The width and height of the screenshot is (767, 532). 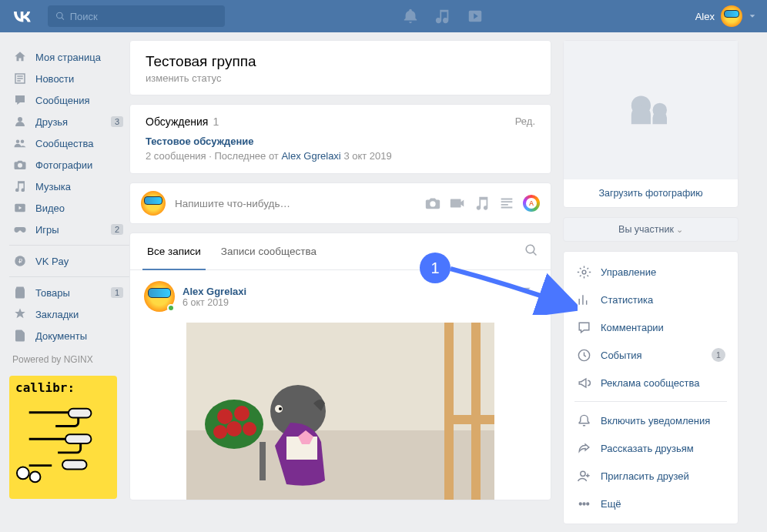 I want to click on sidebar-item-market: Товары1, so click(x=69, y=293).